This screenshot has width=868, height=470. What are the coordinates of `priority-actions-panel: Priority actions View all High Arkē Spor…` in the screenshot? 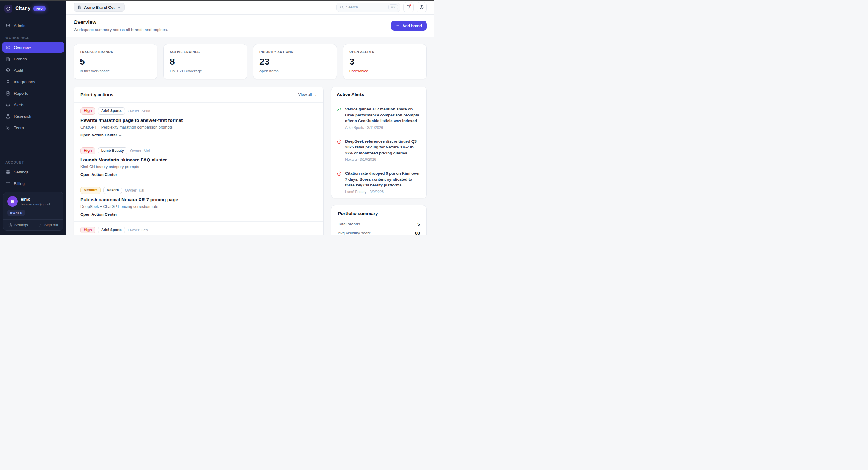 It's located at (199, 161).